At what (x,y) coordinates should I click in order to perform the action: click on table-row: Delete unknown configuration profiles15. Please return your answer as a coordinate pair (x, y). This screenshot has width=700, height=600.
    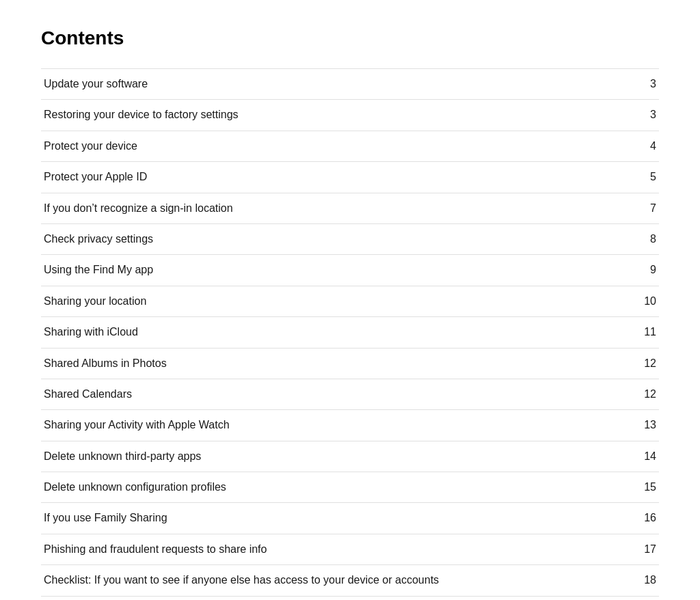
    Looking at the image, I should click on (350, 488).